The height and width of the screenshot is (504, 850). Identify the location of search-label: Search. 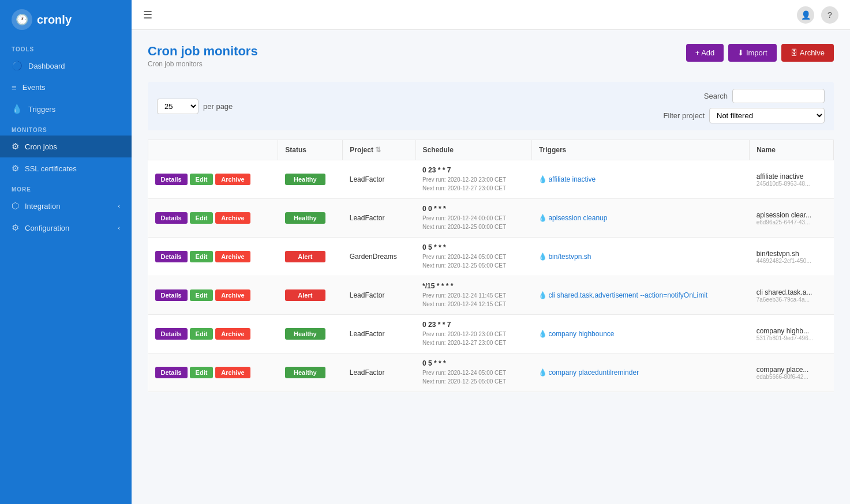
(716, 96).